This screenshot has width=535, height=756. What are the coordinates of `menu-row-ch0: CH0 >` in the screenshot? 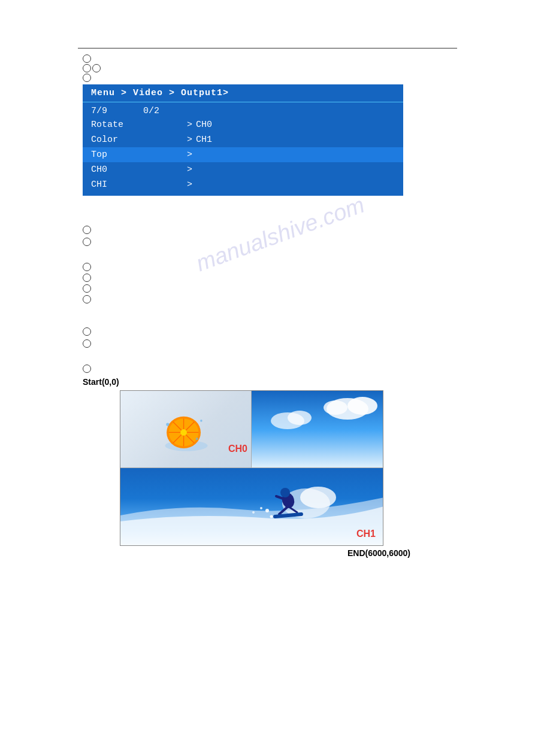 It's located at (243, 170).